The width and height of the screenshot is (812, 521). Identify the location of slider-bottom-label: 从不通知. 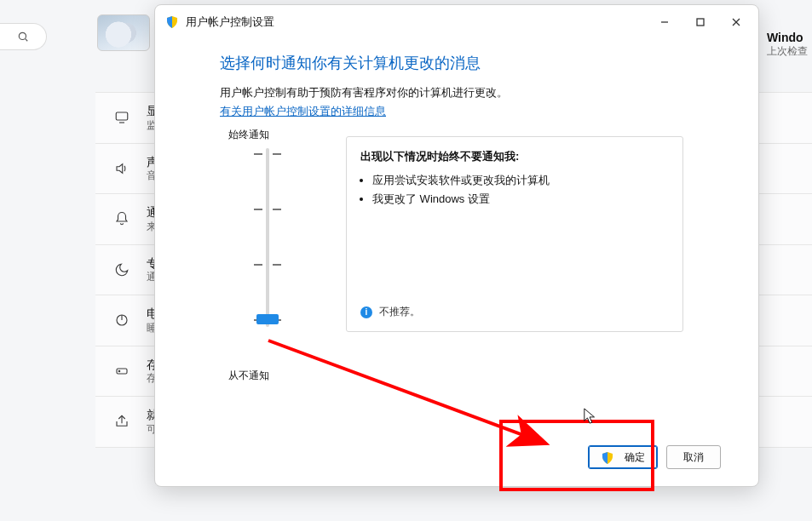
(249, 376).